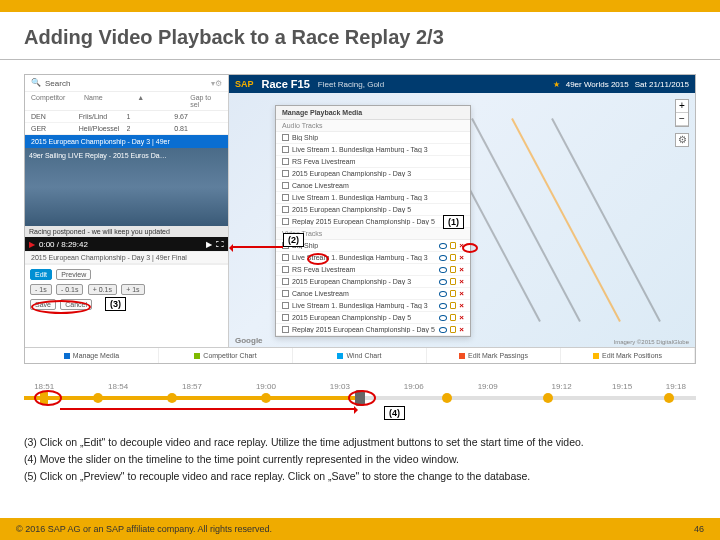 The height and width of the screenshot is (540, 720). What do you see at coordinates (226, 356) in the screenshot?
I see `competitor-chart-button: Competitor Chart` at bounding box center [226, 356].